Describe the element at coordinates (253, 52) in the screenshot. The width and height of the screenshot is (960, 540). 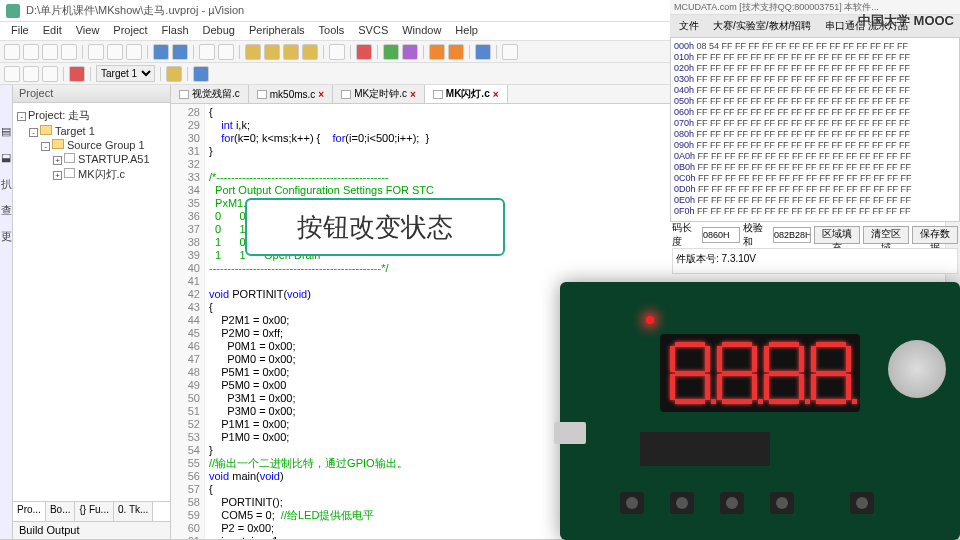
I see `bookmark-icon` at that location.